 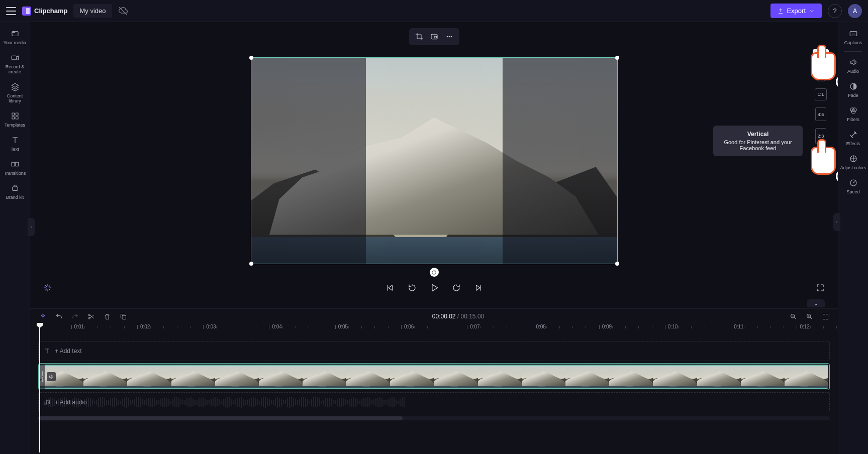 I want to click on pointer-badge: 2, so click(x=837, y=176).